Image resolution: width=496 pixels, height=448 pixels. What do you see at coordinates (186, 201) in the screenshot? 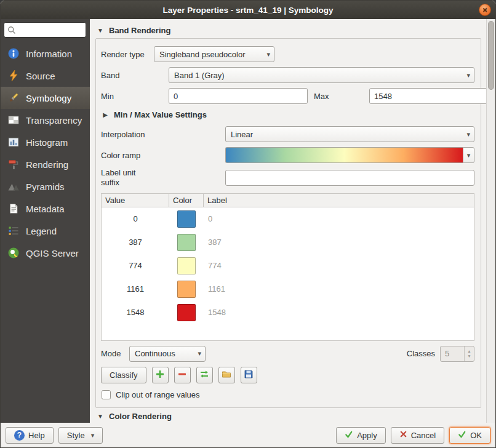
I see `column-header-color: Color` at bounding box center [186, 201].